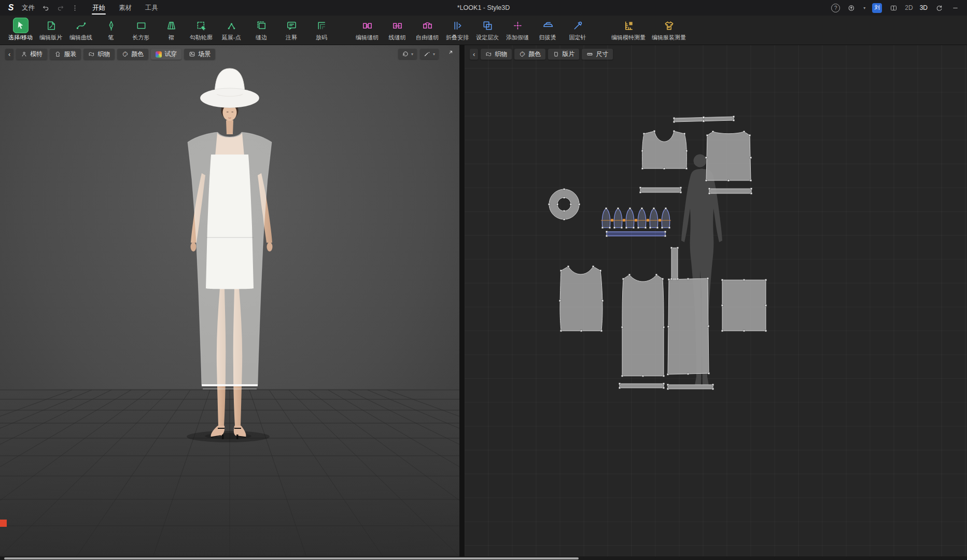  Describe the element at coordinates (955, 8) in the screenshot. I see `minimize-icon` at that location.